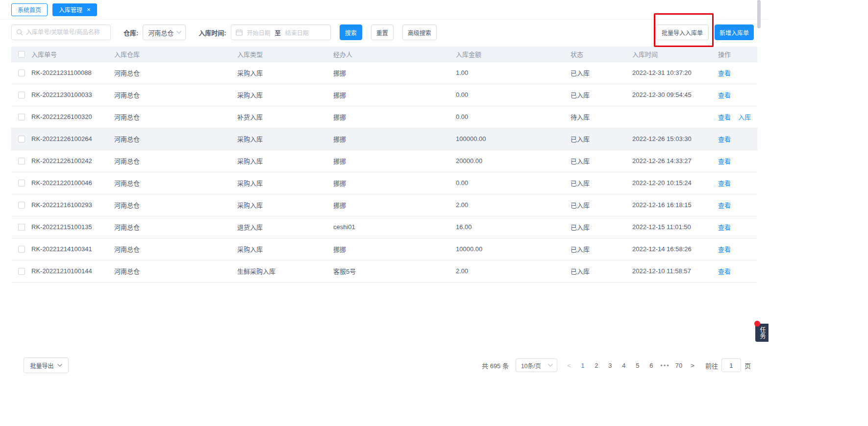  Describe the element at coordinates (712, 365) in the screenshot. I see `goto-label: 前往` at that location.